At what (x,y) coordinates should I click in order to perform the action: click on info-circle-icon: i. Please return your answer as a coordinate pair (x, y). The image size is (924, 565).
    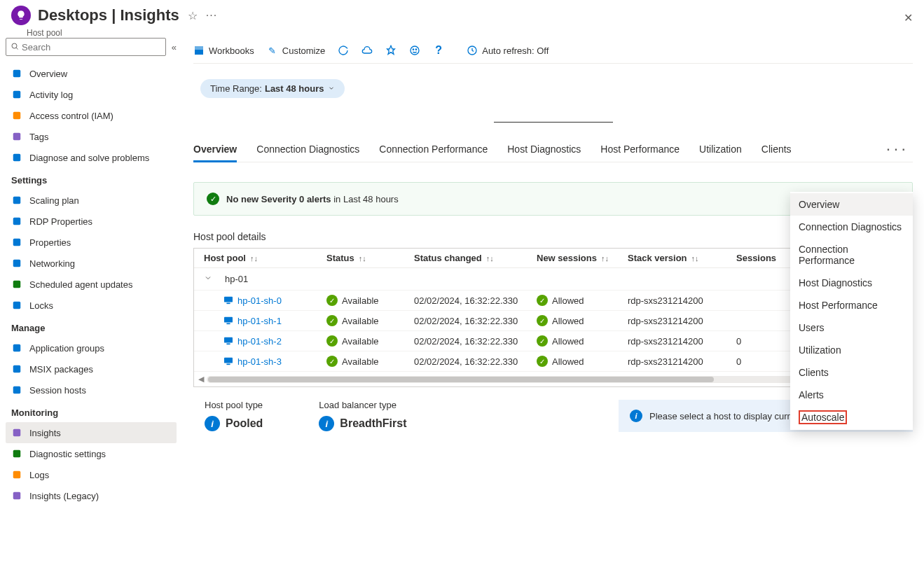
    Looking at the image, I should click on (636, 416).